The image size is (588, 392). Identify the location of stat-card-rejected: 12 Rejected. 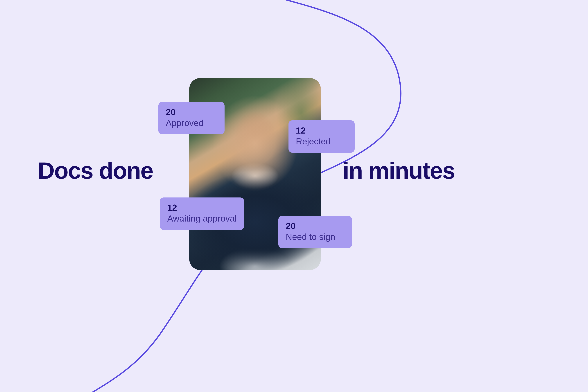
(322, 136).